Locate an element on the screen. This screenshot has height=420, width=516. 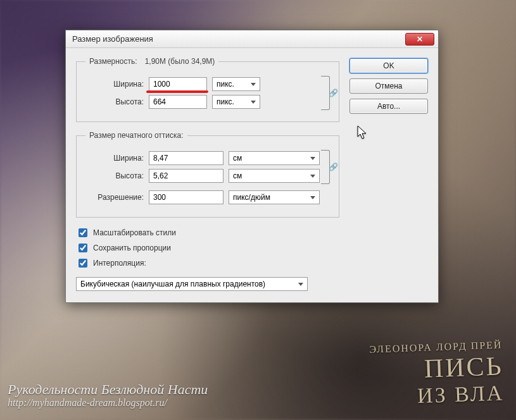
resolution-label: Разрешение: is located at coordinates (115, 197).